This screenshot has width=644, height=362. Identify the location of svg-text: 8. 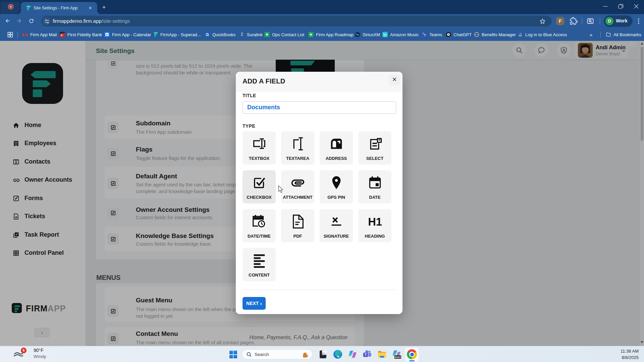
(107, 35).